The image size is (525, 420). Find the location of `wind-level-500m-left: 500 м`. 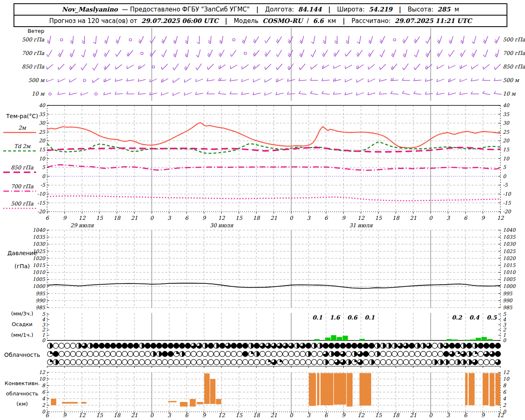

wind-level-500m-left: 500 м is located at coordinates (23, 80).